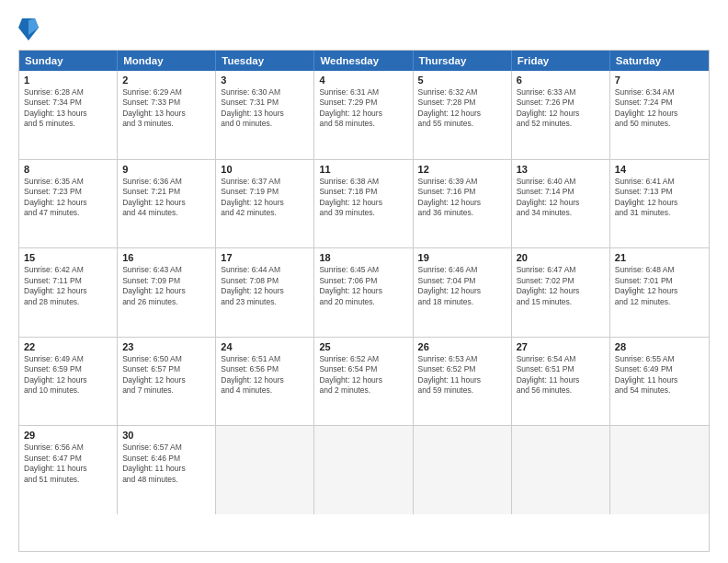  I want to click on day-cell-3: 3Sunrise: 6:30 AMSunset: 7:31 PMDaylight…, so click(265, 115).